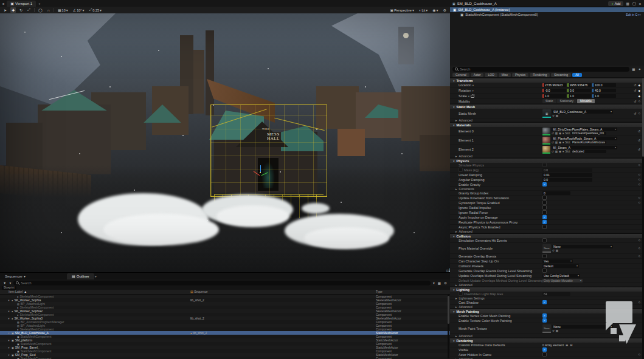  Describe the element at coordinates (540, 75) in the screenshot. I see `details-tab-rendering: Rendering` at that location.